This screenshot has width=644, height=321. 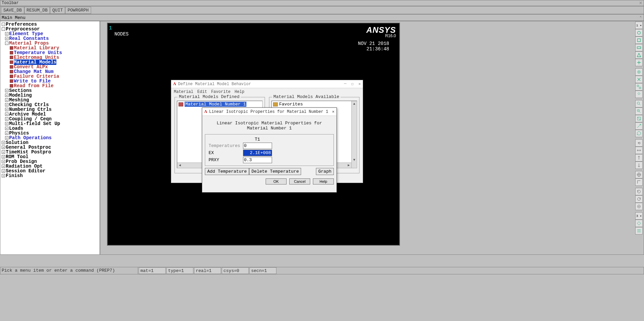 What do you see at coordinates (50, 95) in the screenshot?
I see `tree-item: +Modeling` at bounding box center [50, 95].